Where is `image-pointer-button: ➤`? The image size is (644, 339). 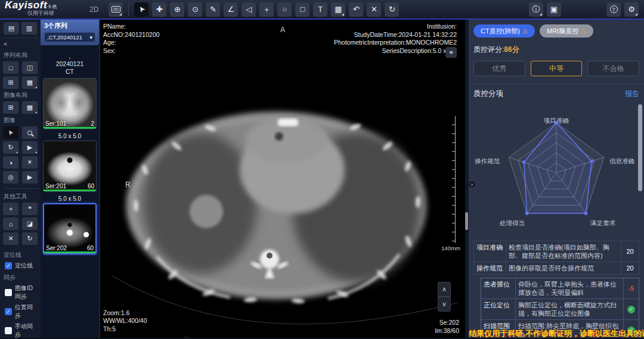
image-pointer-button: ➤ is located at coordinates (11, 132).